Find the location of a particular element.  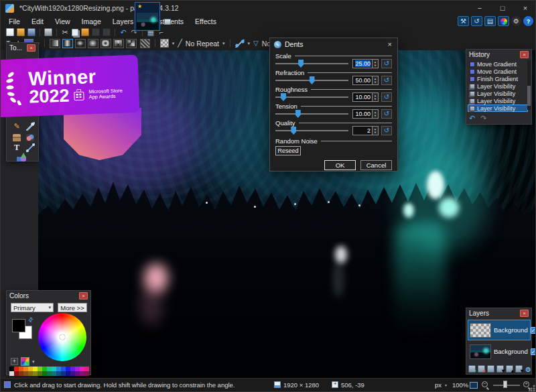

color-wheel is located at coordinates (62, 337).